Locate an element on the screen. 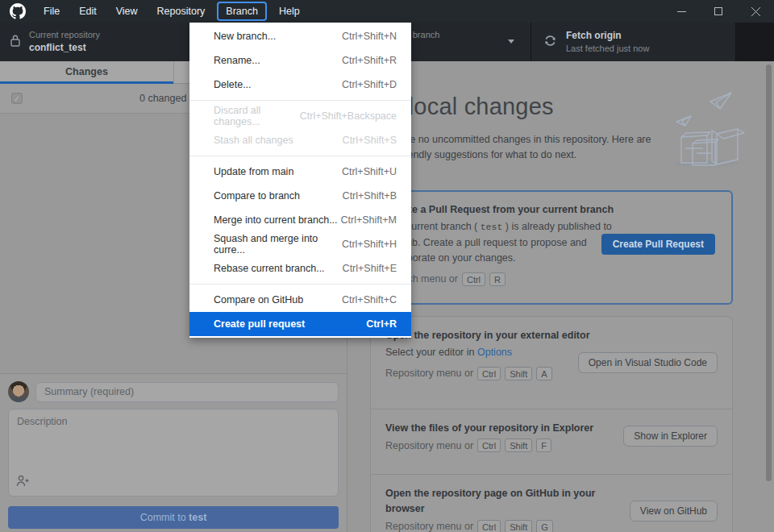  key-badge: G is located at coordinates (545, 526).